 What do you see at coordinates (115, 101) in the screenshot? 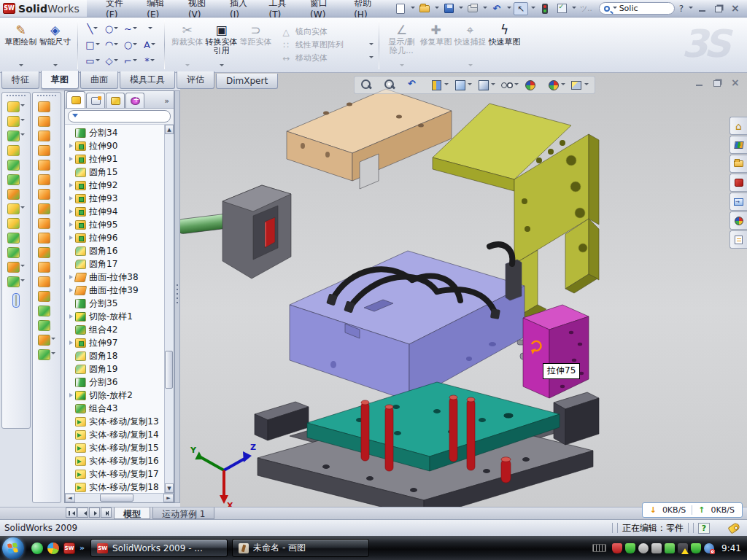
I see `configurationmanager-tab` at bounding box center [115, 101].